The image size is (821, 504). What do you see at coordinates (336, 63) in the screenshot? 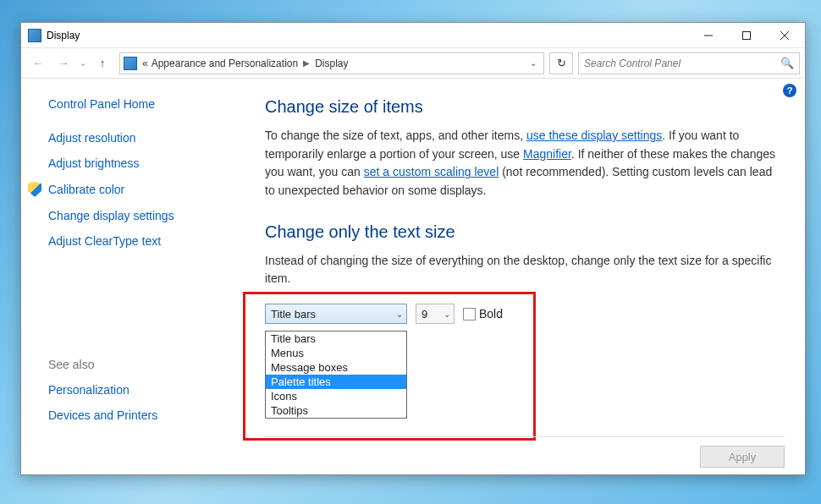
I see `breadcrumb: « Appearance and Personalization ▶ Displ…` at bounding box center [336, 63].